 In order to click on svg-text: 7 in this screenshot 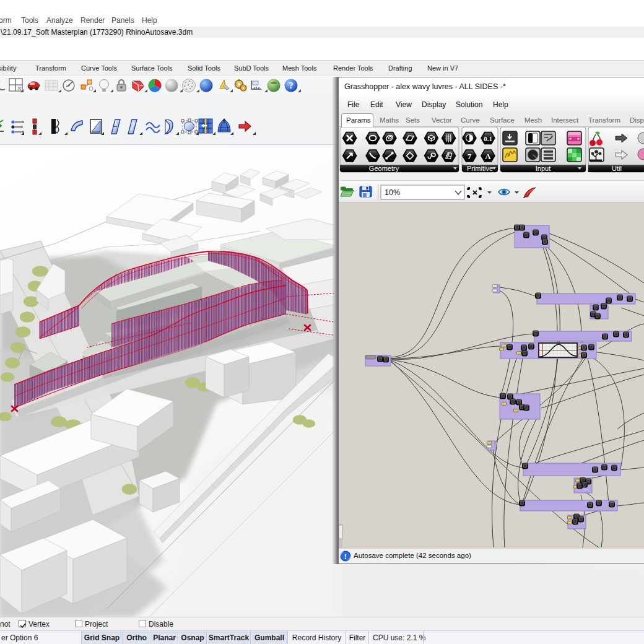, I will do `click(469, 156)`.